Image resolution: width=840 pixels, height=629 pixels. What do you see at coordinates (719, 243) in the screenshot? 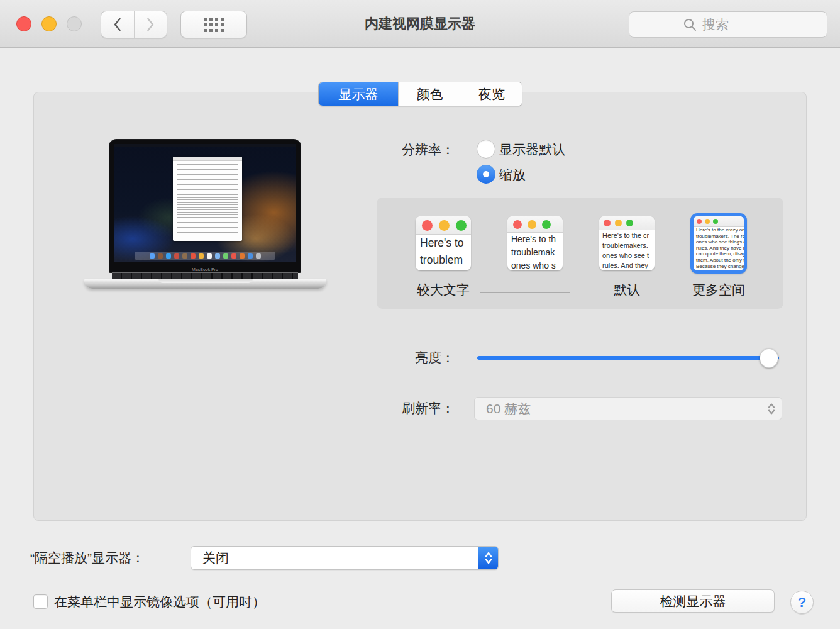
I see `mini-window: Here's to the crazy one troublemakers. T…` at bounding box center [719, 243].